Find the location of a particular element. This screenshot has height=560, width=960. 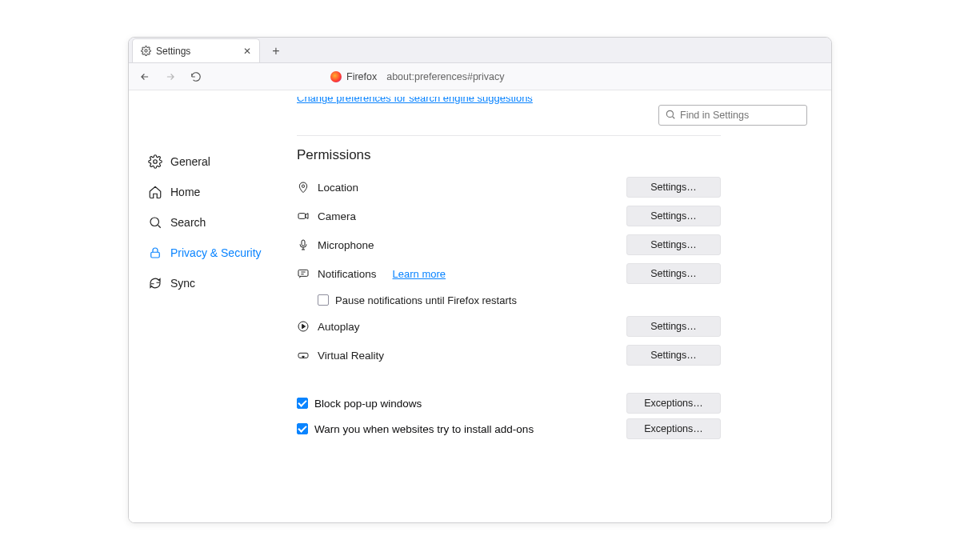

addons-exceptions-button: Exceptions… is located at coordinates (674, 429).